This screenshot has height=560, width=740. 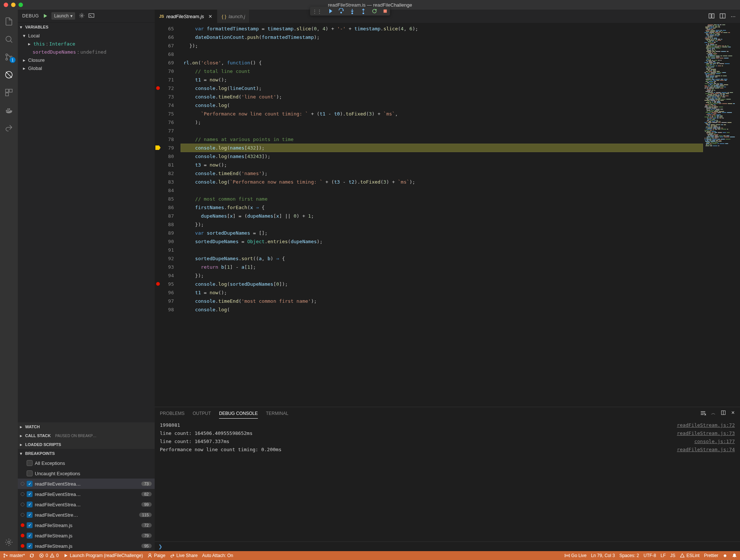 What do you see at coordinates (9, 542) in the screenshot?
I see `activity-settings` at bounding box center [9, 542].